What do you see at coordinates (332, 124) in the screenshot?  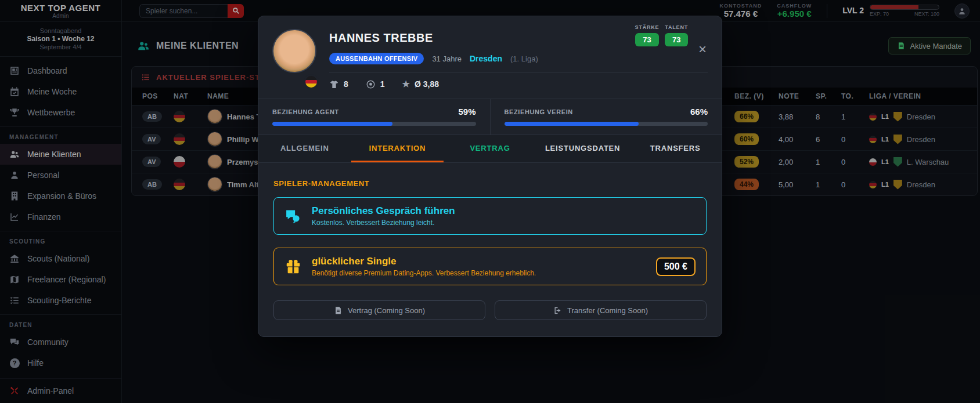 I see `relation-agent-fill` at bounding box center [332, 124].